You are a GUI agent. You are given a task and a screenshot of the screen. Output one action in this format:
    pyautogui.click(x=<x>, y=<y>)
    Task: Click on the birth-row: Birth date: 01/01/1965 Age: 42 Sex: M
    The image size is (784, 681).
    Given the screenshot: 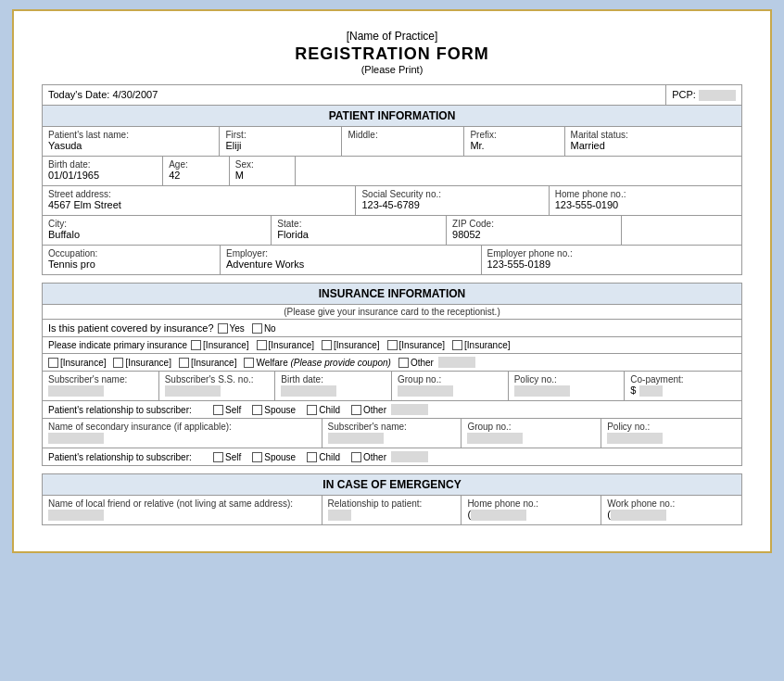 What is the action you would take?
    pyautogui.click(x=392, y=171)
    